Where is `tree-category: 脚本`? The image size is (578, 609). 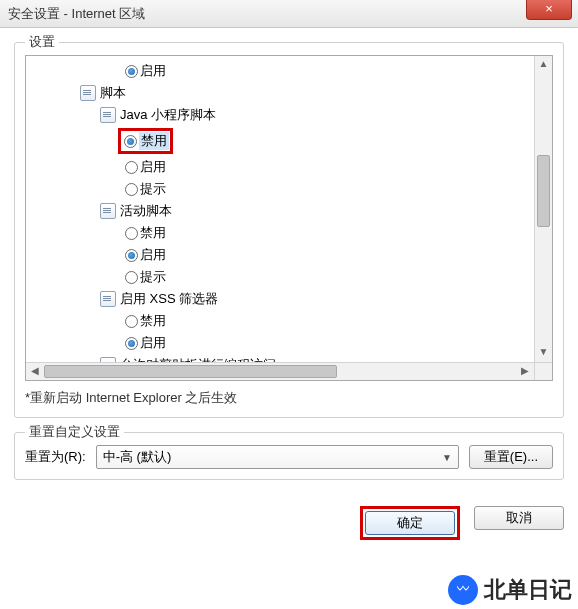 tree-category: 脚本 is located at coordinates (280, 93).